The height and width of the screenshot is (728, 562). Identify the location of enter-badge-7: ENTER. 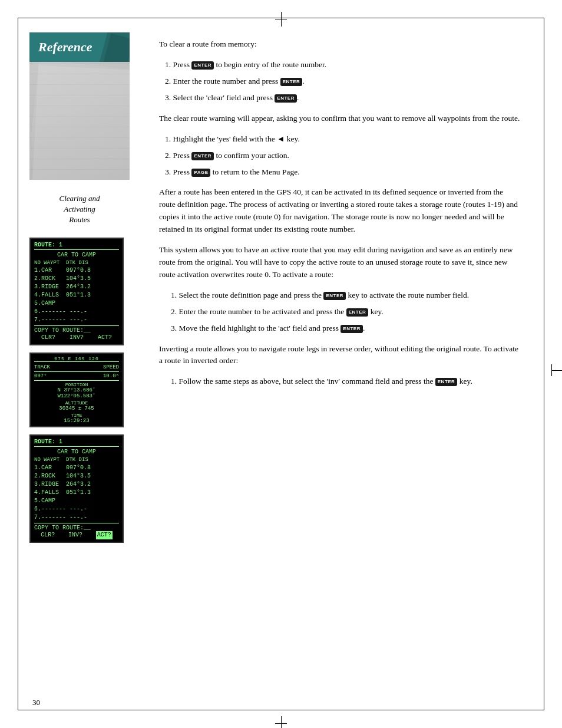
(352, 329).